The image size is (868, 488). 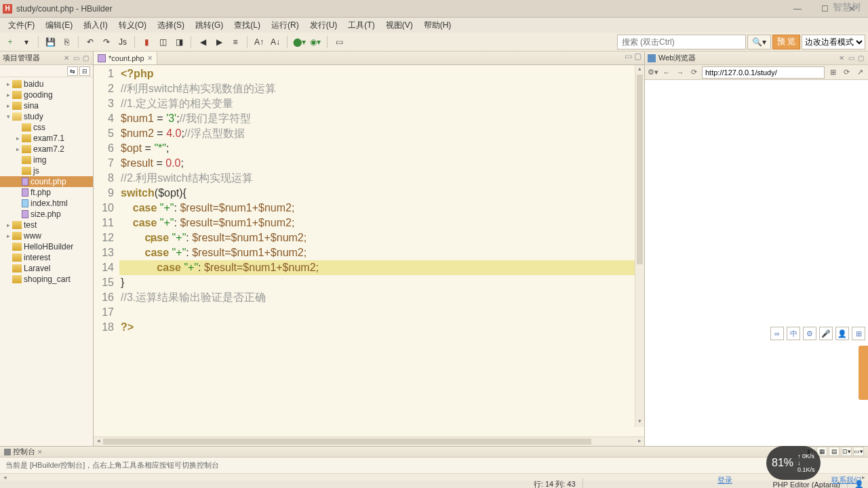 I want to click on menu-item: 查找(L), so click(x=247, y=26).